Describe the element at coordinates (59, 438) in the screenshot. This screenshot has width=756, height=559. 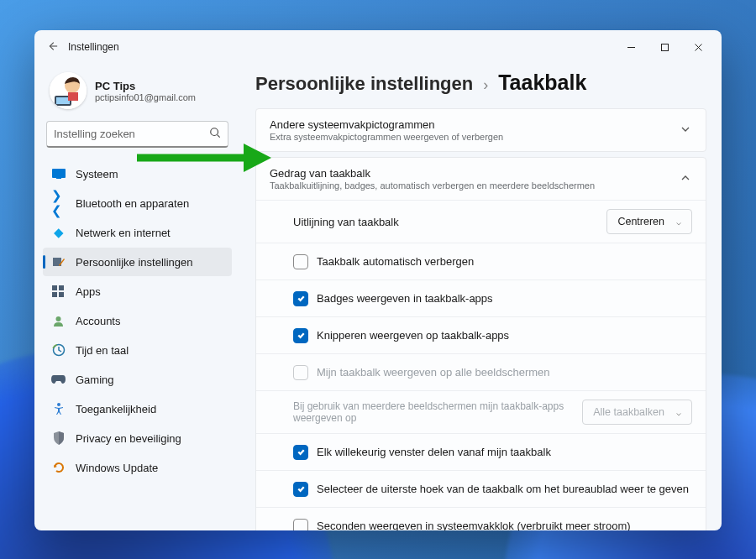
I see `privacy-icon` at that location.